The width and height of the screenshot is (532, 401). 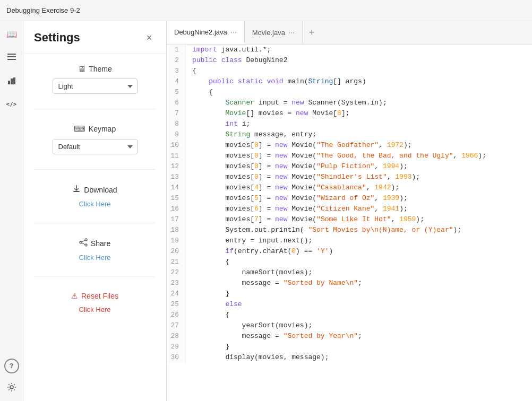 I want to click on line-number: 14, so click(x=176, y=188).